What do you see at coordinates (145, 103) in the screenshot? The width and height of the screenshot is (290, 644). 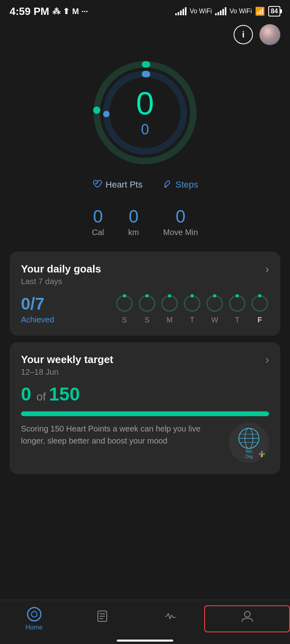 I see `ring-main-value: 0` at bounding box center [145, 103].